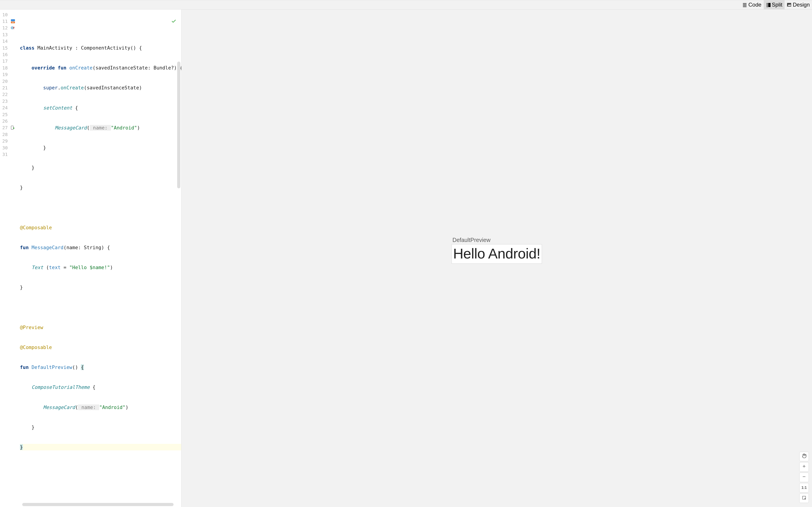  I want to click on code-line: class MainActivity : ComponentActivity()…, so click(101, 48).